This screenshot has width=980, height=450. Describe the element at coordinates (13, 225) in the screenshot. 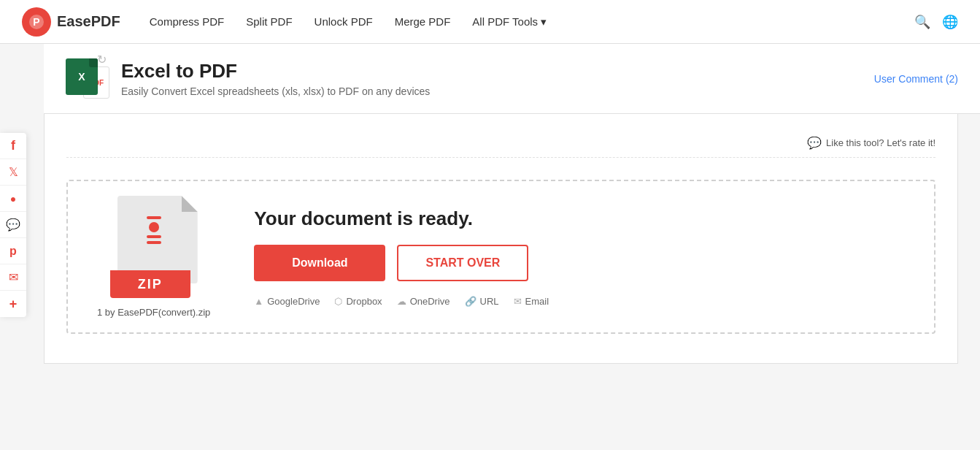

I see `whatsapp-icon: 💬` at that location.